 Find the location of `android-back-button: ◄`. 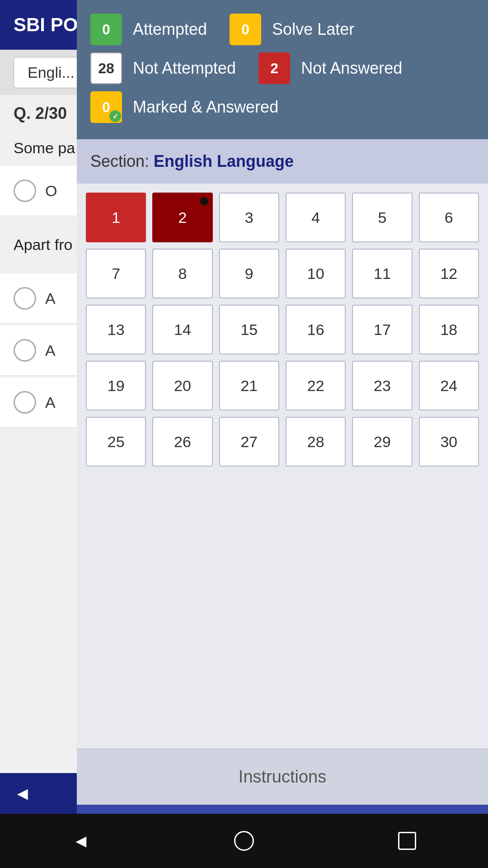

android-back-button: ◄ is located at coordinates (81, 841).